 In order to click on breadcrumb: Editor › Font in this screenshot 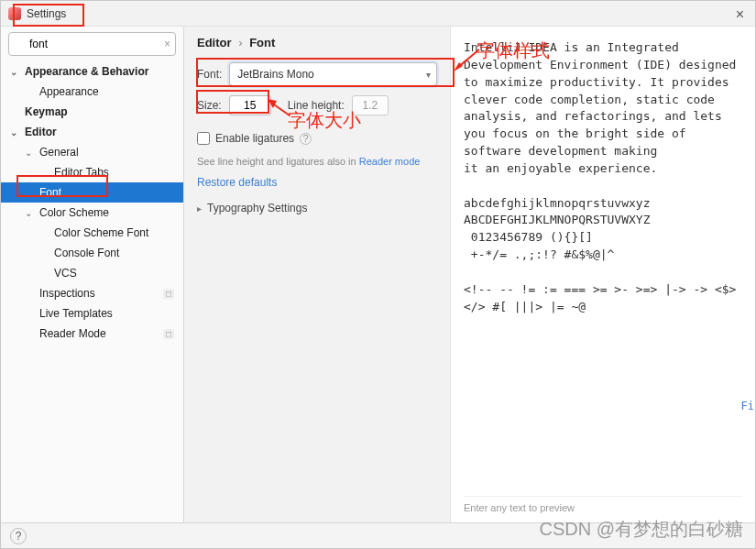, I will do `click(317, 42)`.